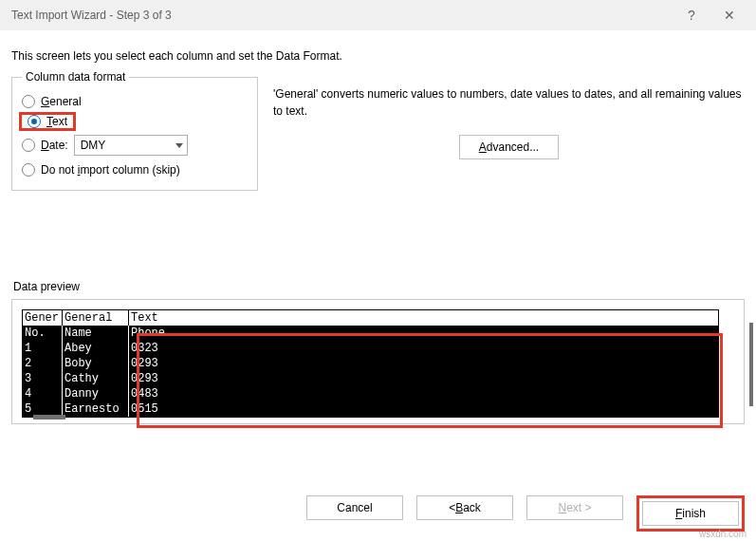  What do you see at coordinates (378, 15) in the screenshot?
I see `titlebar: Text Import Wizard - Step 3 of 3 ? ✕` at bounding box center [378, 15].